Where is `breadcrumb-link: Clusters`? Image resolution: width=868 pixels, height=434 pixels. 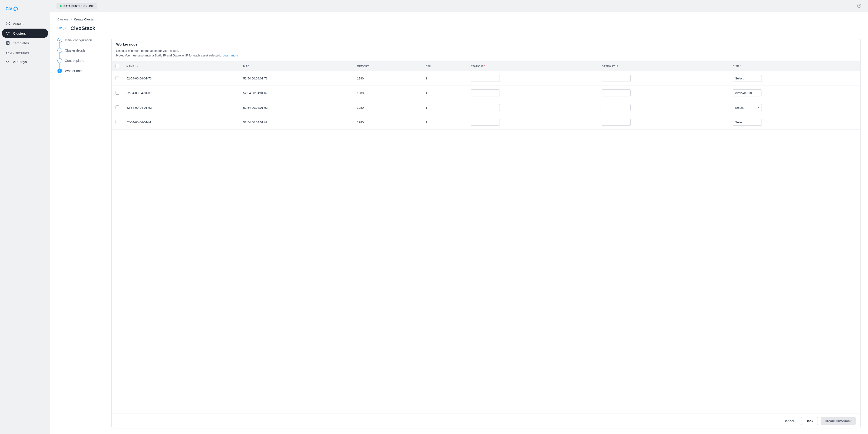 breadcrumb-link: Clusters is located at coordinates (63, 20).